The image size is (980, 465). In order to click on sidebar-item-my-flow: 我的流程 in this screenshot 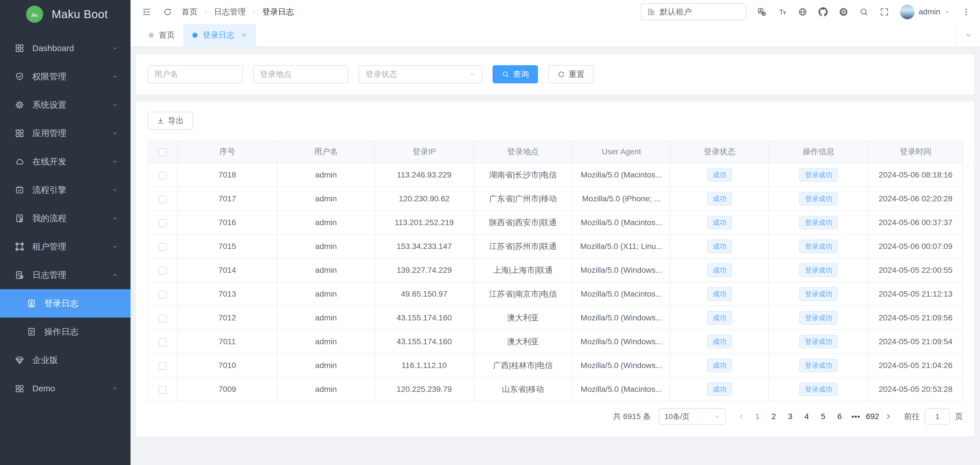, I will do `click(65, 218)`.